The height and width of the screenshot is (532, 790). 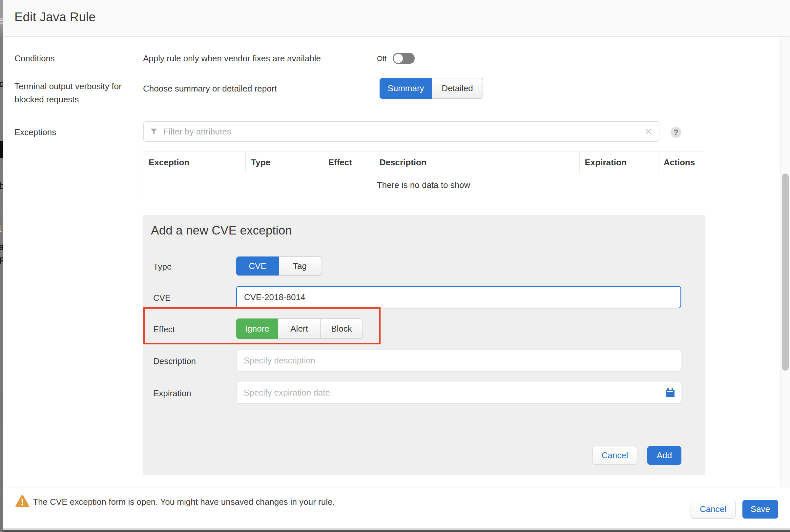 I want to click on toggle-knob, so click(x=398, y=58).